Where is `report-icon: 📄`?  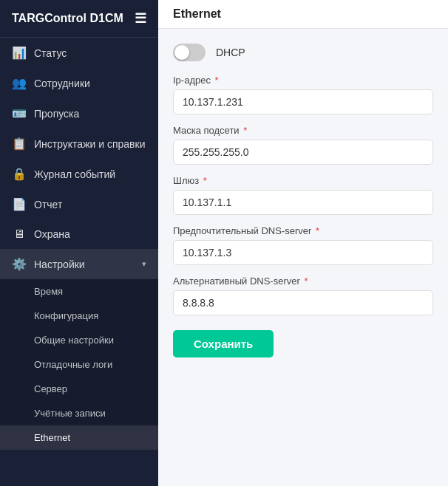
report-icon: 📄 is located at coordinates (19, 204).